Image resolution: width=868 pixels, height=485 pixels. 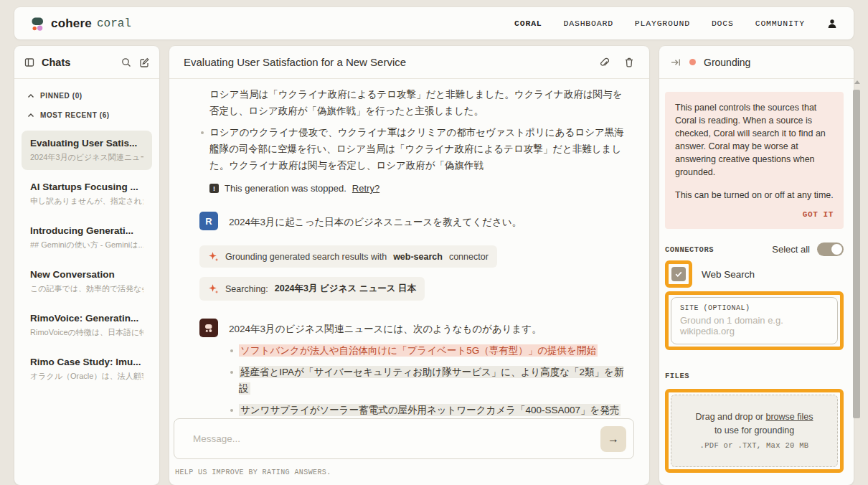 What do you see at coordinates (416, 257) in the screenshot?
I see `tool-event-row: Grounding generated search results with …` at bounding box center [416, 257].